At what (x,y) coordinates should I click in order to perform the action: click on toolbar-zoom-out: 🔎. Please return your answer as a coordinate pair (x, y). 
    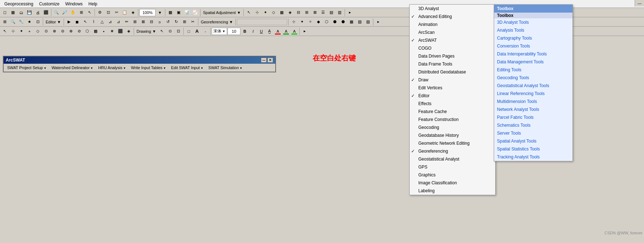
    Looking at the image, I should click on (65, 13).